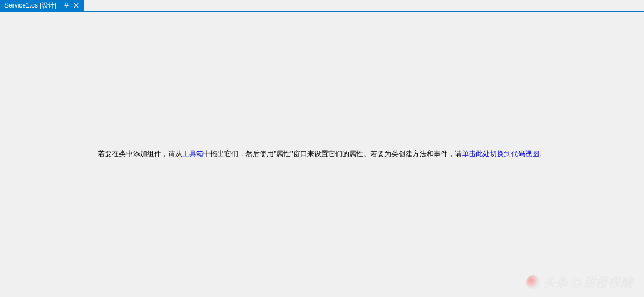 The height and width of the screenshot is (297, 644). Describe the element at coordinates (42, 5) in the screenshot. I see `tab-service-designer: Service1.cs [设计]` at that location.